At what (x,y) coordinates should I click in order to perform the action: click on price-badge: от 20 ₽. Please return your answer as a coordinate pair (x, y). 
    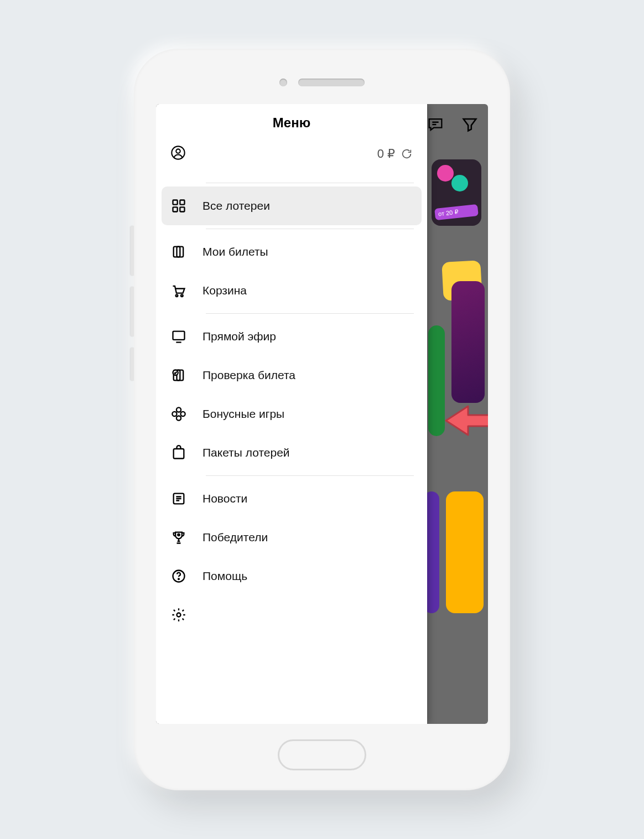
    Looking at the image, I should click on (456, 213).